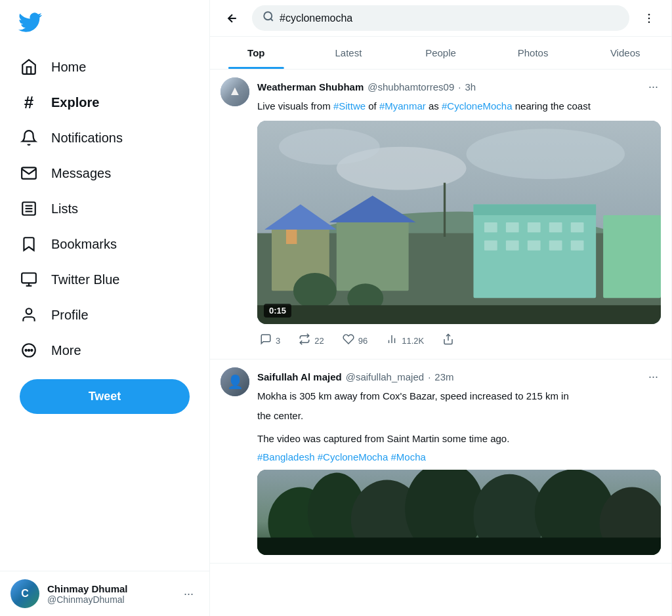 This screenshot has height=616, width=672. What do you see at coordinates (533, 52) in the screenshot?
I see `tab-photos: Photos` at bounding box center [533, 52].